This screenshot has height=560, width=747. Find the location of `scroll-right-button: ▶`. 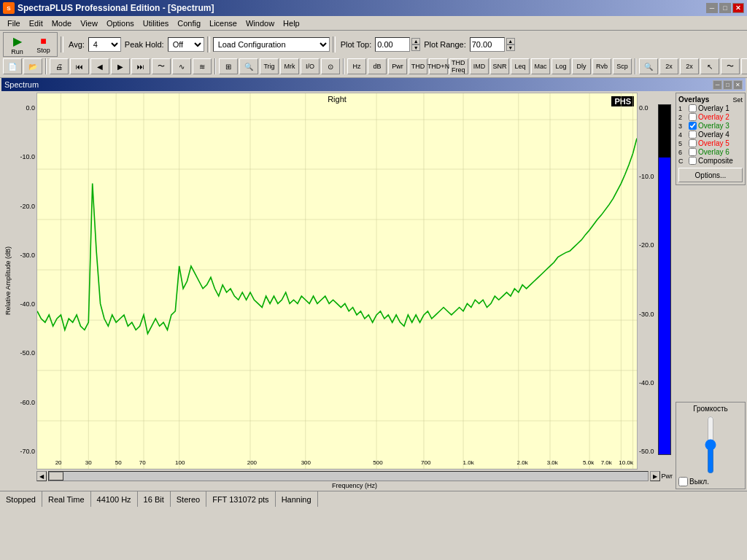

scroll-right-button: ▶ is located at coordinates (655, 476).